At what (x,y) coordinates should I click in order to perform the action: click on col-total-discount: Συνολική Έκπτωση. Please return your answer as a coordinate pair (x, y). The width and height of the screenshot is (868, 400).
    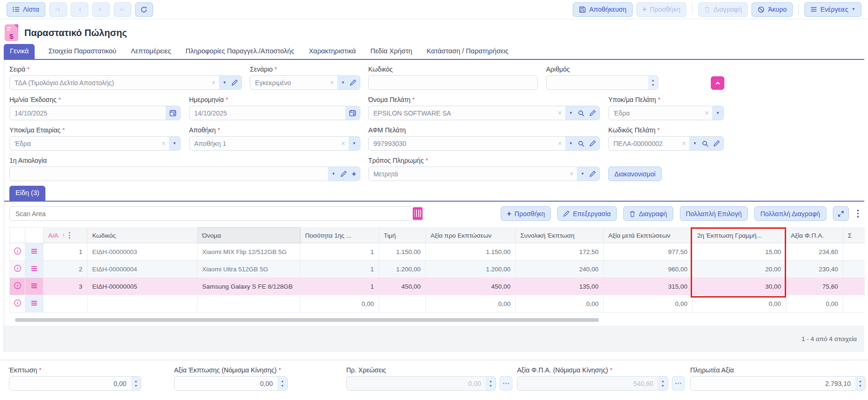
    Looking at the image, I should click on (560, 236).